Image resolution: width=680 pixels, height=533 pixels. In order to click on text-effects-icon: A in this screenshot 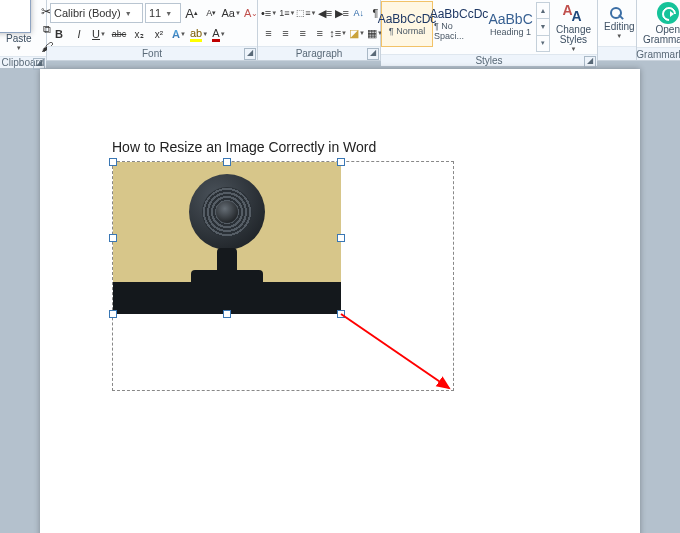, I will do `click(176, 34)`.